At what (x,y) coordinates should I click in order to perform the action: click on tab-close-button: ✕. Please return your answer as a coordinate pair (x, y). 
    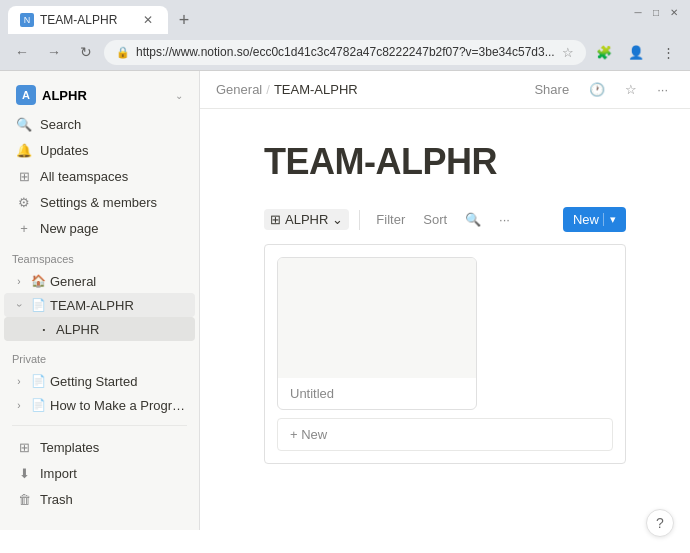
    Looking at the image, I should click on (148, 20).